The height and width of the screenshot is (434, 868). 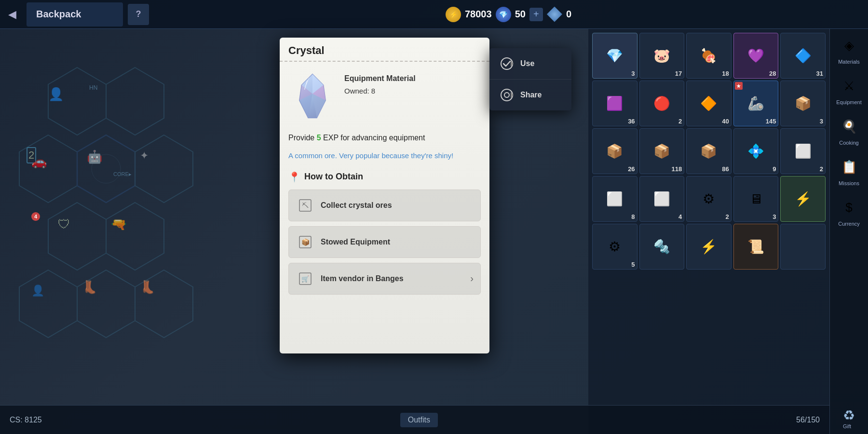 I want to click on inv-icon-6: 🔴, so click(x=662, y=103).